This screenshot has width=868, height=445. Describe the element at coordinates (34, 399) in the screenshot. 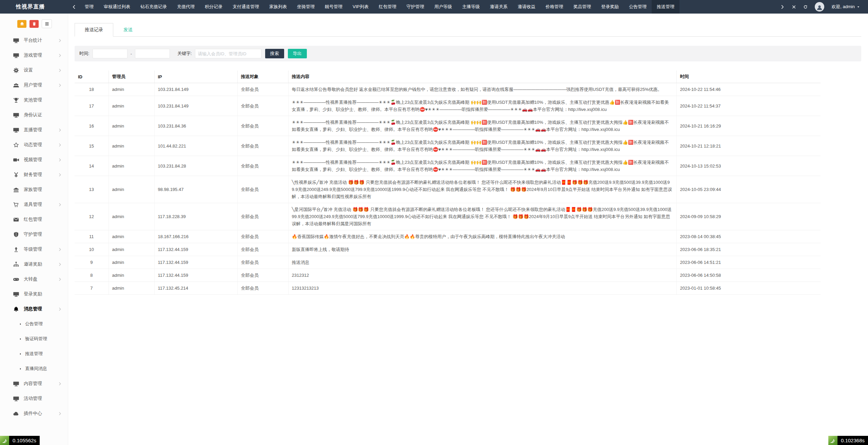

I see `sidebar-item-24: 活动管理` at that location.